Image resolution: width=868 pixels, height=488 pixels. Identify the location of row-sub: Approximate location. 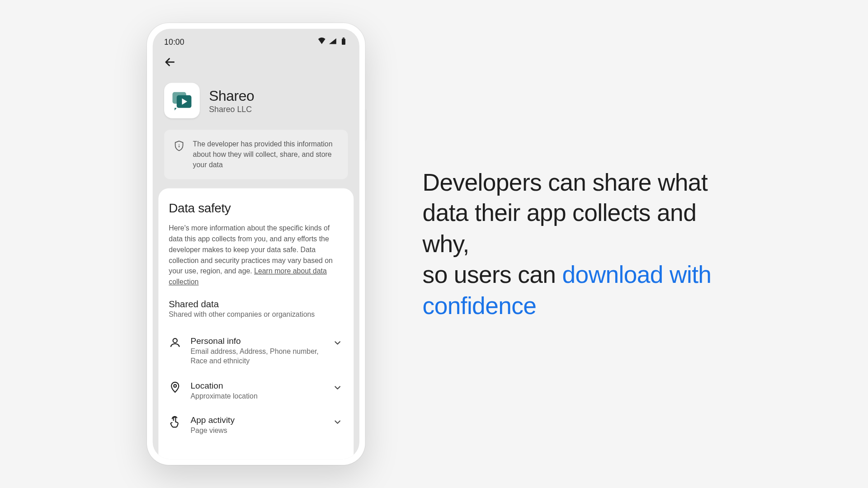
(257, 396).